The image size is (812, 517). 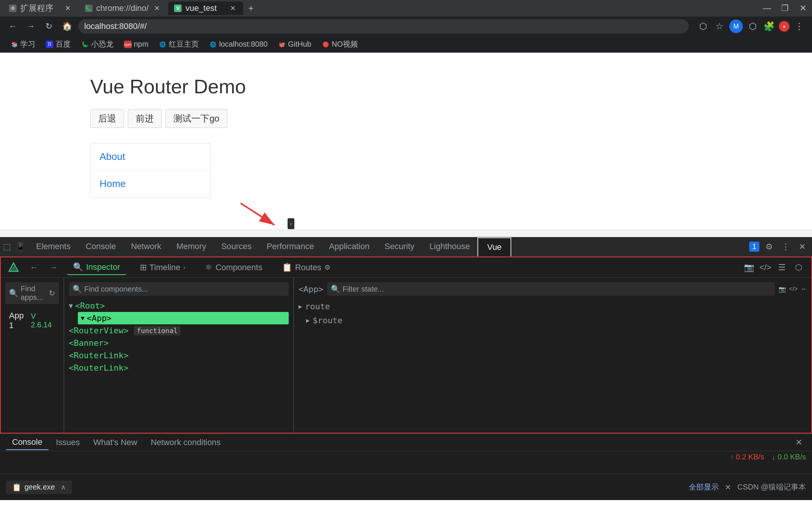 I want to click on state-item-route: ▶ route, so click(x=553, y=306).